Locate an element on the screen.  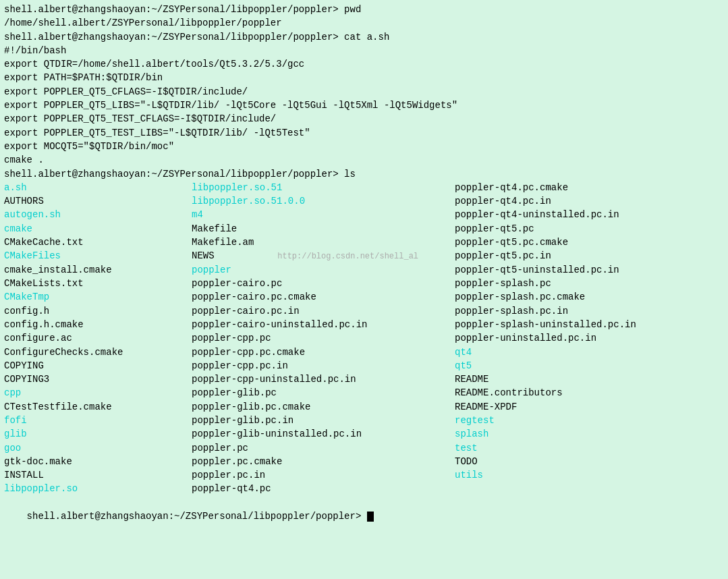
ls-item: ConfigureChecks.cmake is located at coordinates (98, 352).